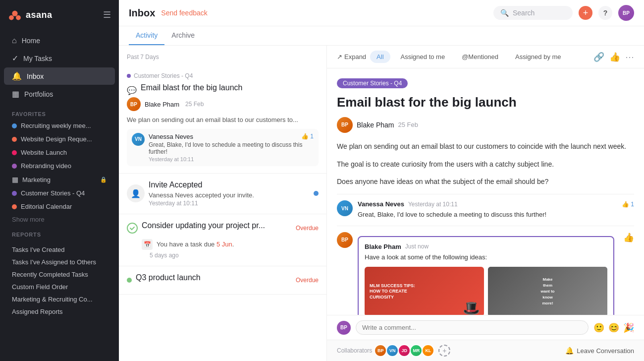  I want to click on period-label: Past 7 Days, so click(223, 60).